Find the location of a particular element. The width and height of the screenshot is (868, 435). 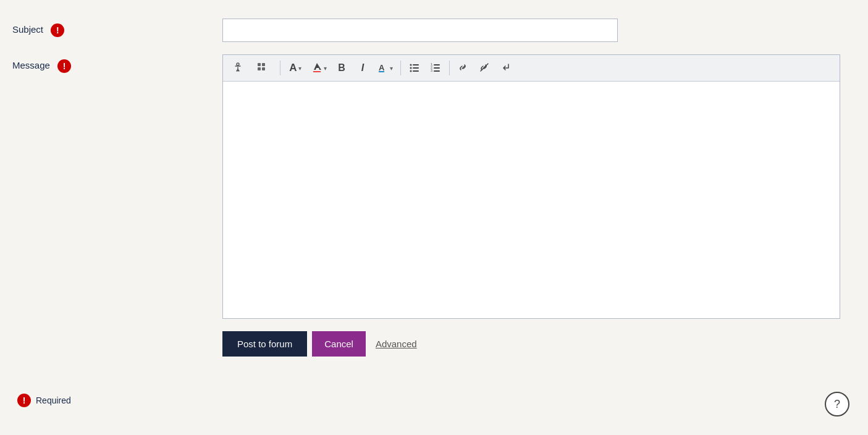

help-button: ? is located at coordinates (837, 404).